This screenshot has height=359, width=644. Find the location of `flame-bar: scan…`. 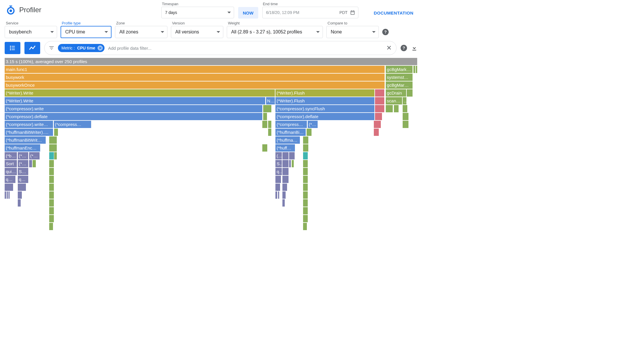

flame-bar: scan… is located at coordinates (394, 101).